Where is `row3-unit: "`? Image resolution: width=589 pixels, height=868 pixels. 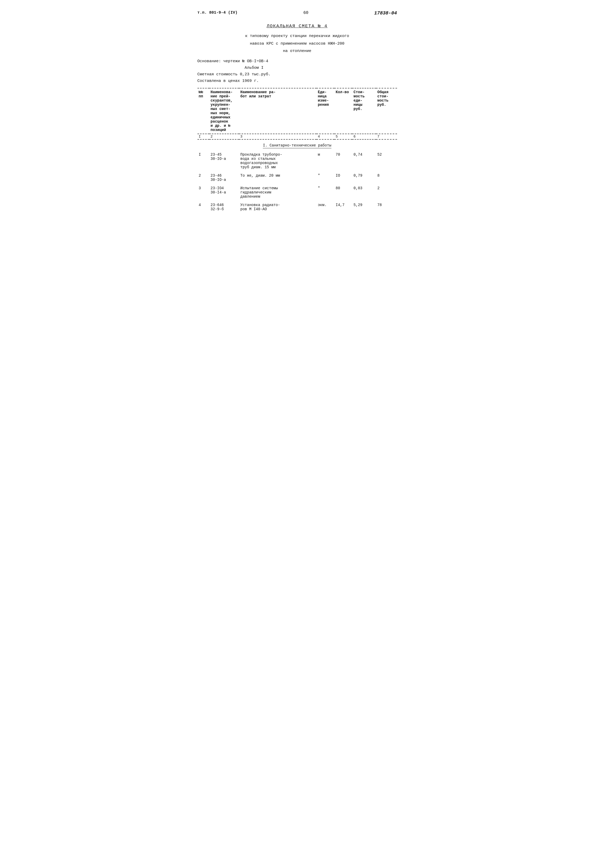
row3-unit: " is located at coordinates (325, 193).